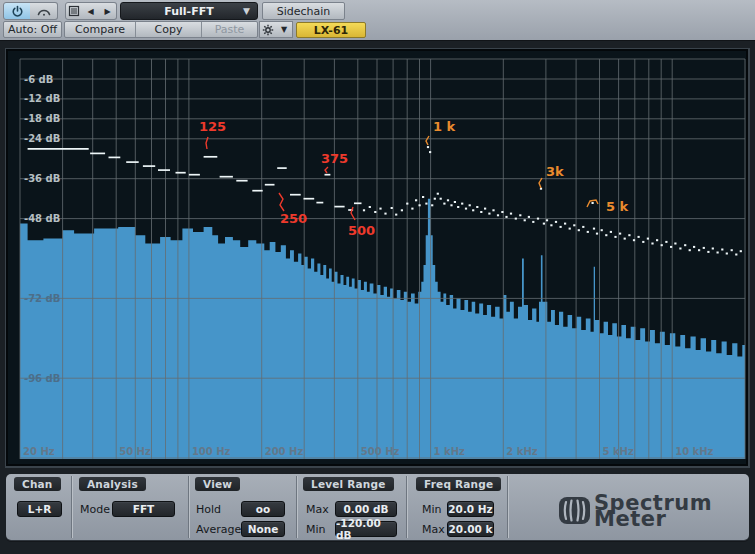 This screenshot has width=755, height=554. I want to click on preset-selector: Full-FFT ▼, so click(189, 11).